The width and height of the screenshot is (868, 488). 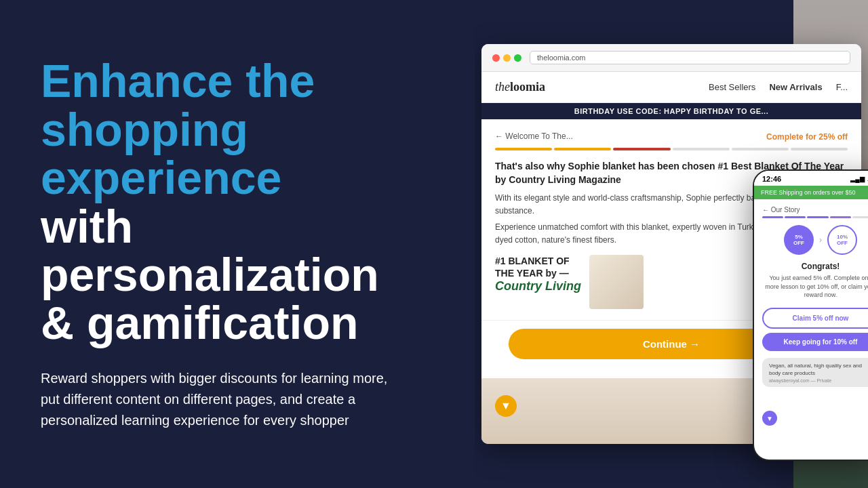 What do you see at coordinates (811, 192) in the screenshot?
I see `shipping-bar: FREE Shipping on orders over $50 ✕` at bounding box center [811, 192].